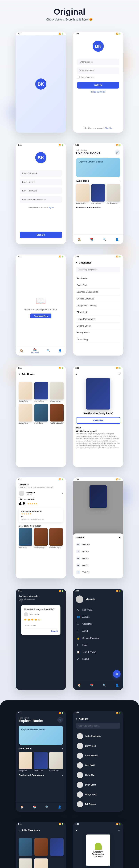 The image size is (139, 868). I want to click on category-item: General Books, so click(98, 326).